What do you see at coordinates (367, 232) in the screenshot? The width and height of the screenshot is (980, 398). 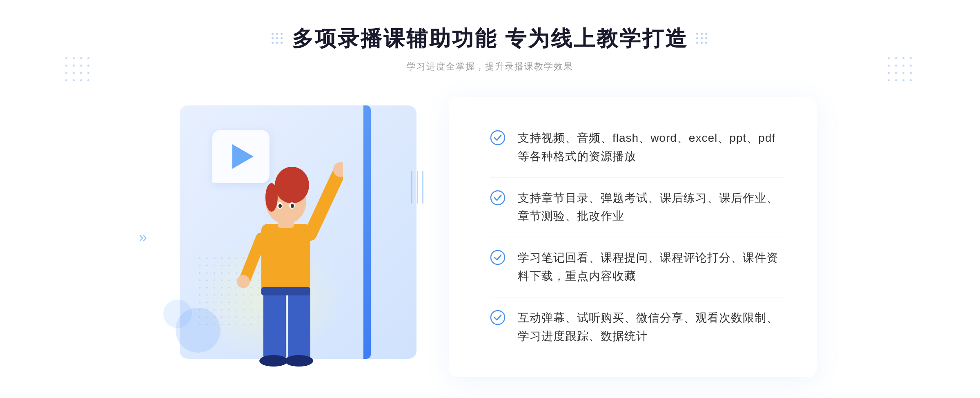 I see `blue-vertical-bar` at bounding box center [367, 232].